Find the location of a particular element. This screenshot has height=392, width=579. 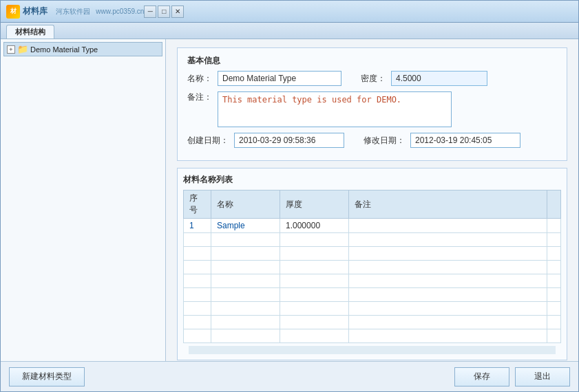

app-logo: 材 材料库 河东软件园 www.pc0359.cn is located at coordinates (75, 12).